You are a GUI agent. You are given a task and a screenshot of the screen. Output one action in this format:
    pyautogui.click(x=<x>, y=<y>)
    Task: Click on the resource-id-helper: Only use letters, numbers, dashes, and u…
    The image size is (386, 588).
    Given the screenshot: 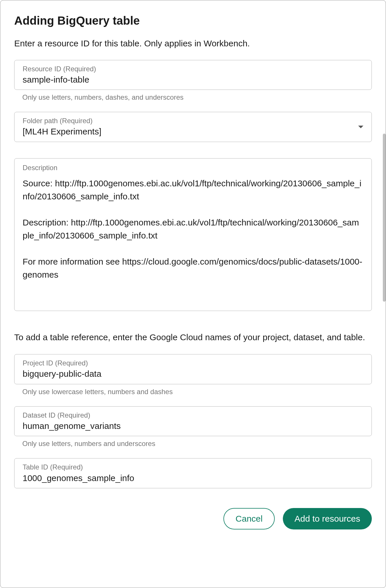 What is the action you would take?
    pyautogui.click(x=193, y=97)
    